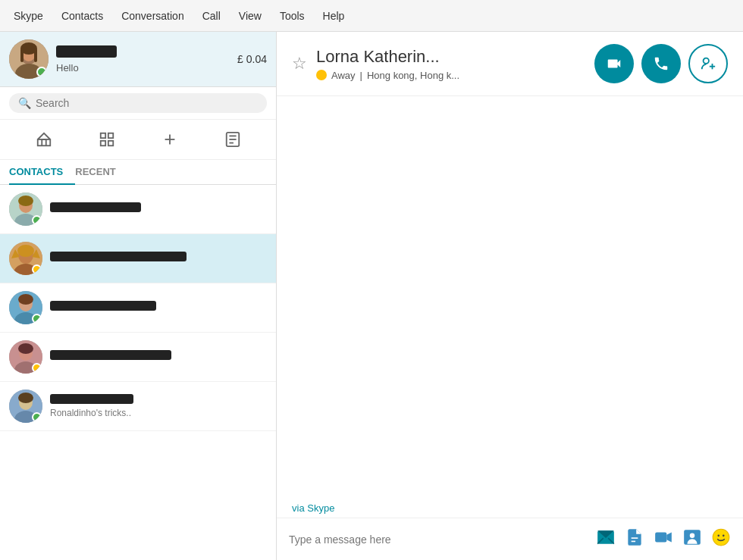 Image resolution: width=743 pixels, height=560 pixels. Describe the element at coordinates (692, 540) in the screenshot. I see `send-contact-icon` at that location.